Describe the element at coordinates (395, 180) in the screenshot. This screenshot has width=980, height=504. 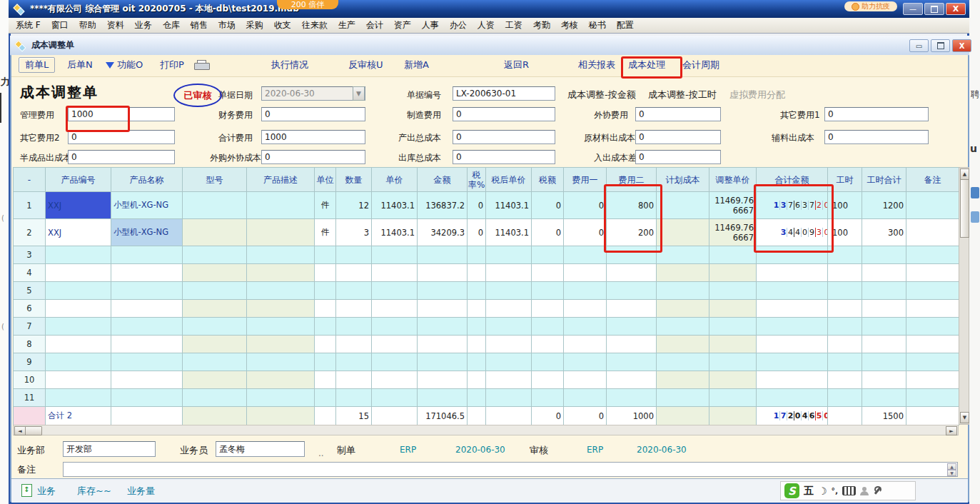
I see `column-header-price: 单价` at that location.